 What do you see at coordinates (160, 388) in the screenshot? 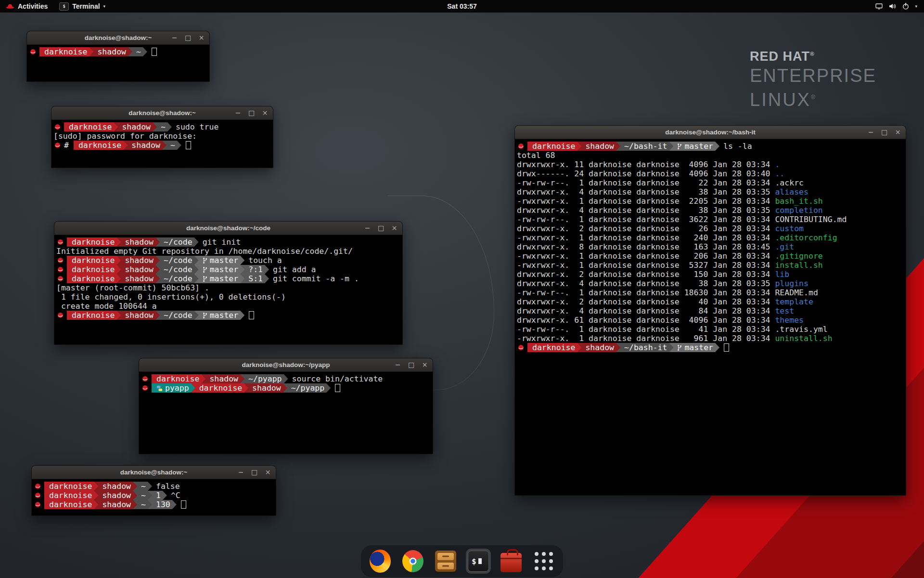
I see `python-icon` at bounding box center [160, 388].